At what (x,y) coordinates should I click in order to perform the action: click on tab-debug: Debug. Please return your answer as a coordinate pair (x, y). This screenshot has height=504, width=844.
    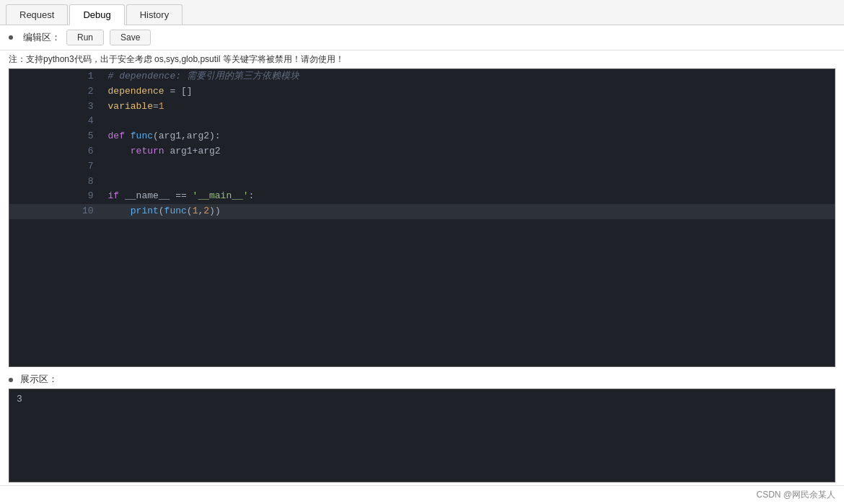
    Looking at the image, I should click on (97, 14).